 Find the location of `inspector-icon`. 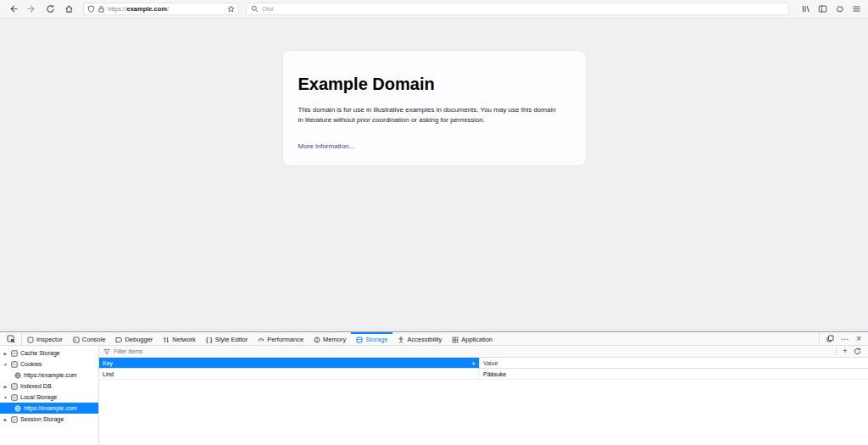

inspector-icon is located at coordinates (31, 340).